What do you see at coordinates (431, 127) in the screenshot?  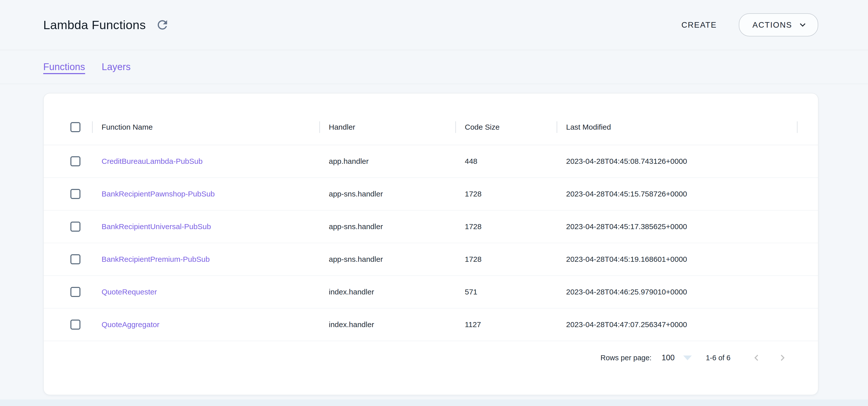 I see `table-header-row: Function Name Handler Code Size Last Mod…` at bounding box center [431, 127].